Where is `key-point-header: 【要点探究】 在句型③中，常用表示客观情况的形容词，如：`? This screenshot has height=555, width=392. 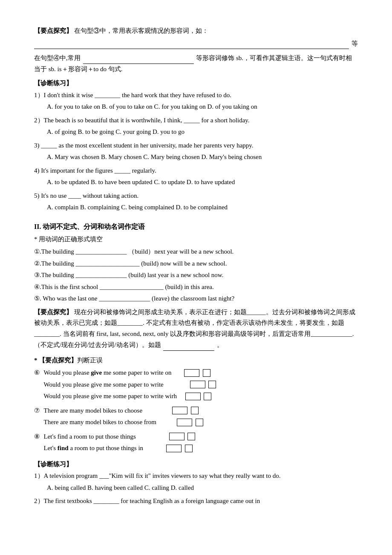 key-point-header: 【要点探究】 在句型③中，常用表示客观情况的形容词，如： is located at coordinates (196, 31).